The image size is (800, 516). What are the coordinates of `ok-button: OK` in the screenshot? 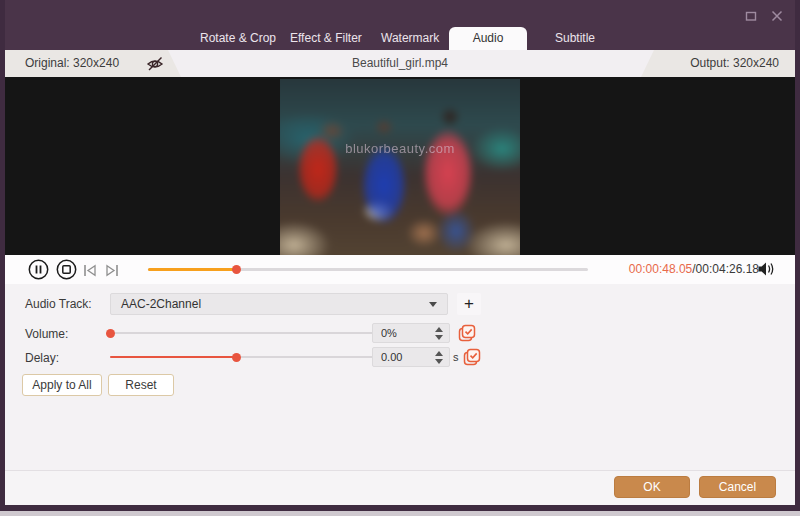 It's located at (652, 487).